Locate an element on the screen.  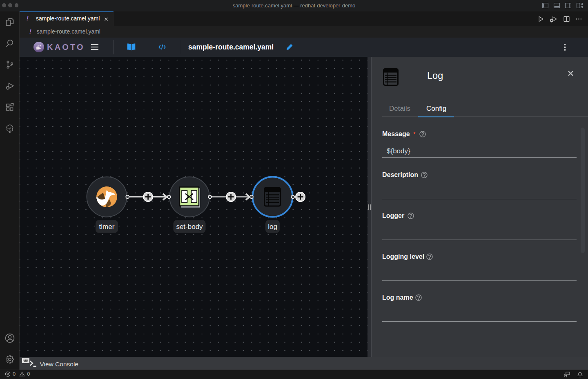
svg-text: set-body is located at coordinates (189, 227).